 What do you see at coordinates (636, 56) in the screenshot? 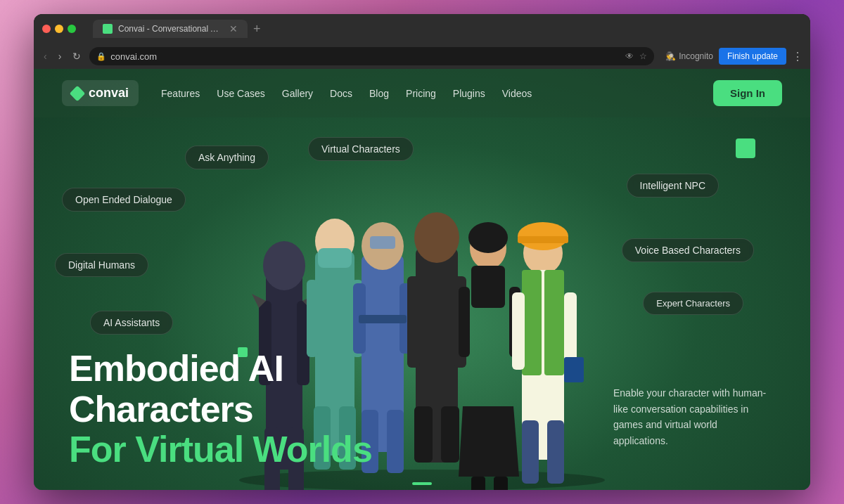
I see `address-icons: 👁 ☆` at bounding box center [636, 56].